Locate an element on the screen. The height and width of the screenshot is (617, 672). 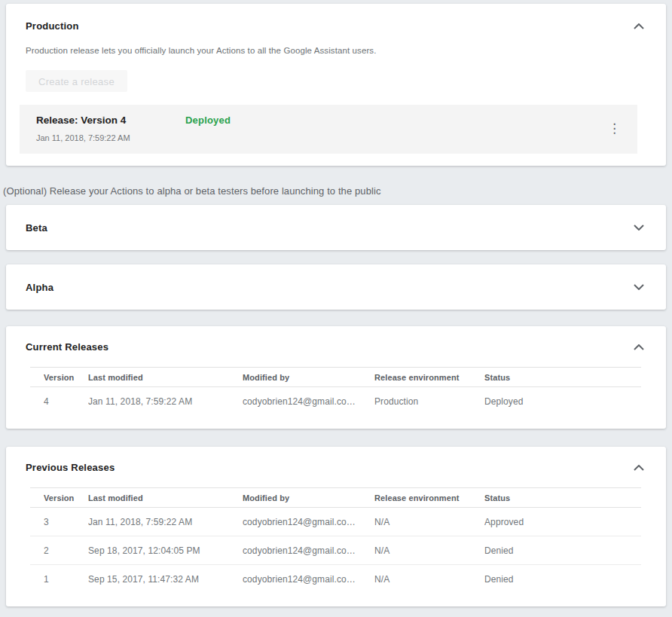
beta-card: Beta is located at coordinates (336, 228).